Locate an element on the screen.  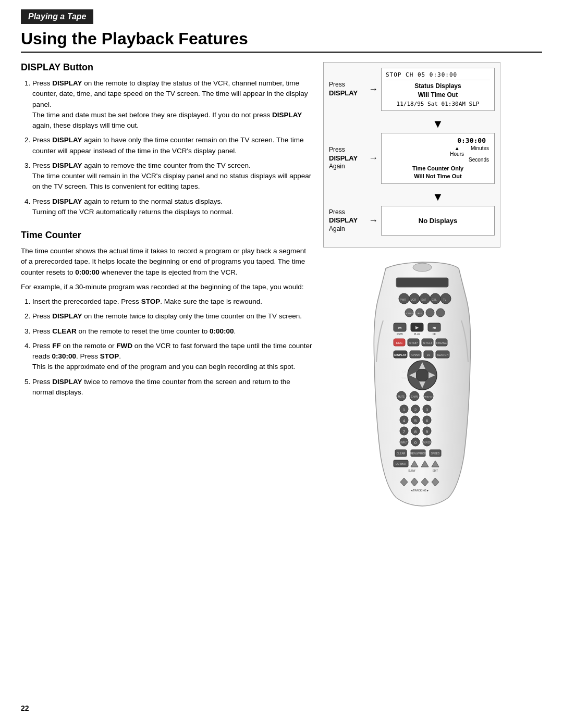
step-1-note: The time and date must be set before the… is located at coordinates (173, 121).